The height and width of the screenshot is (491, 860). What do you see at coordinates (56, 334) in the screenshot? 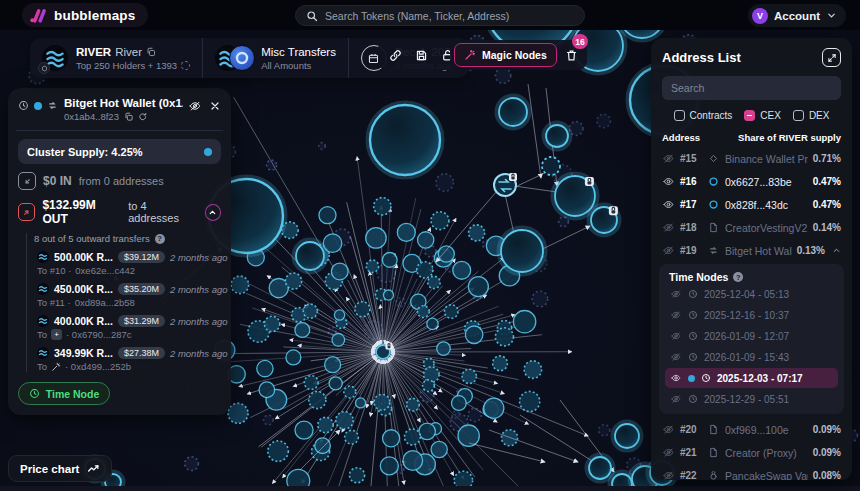
I see `add-node-icon: +` at bounding box center [56, 334].